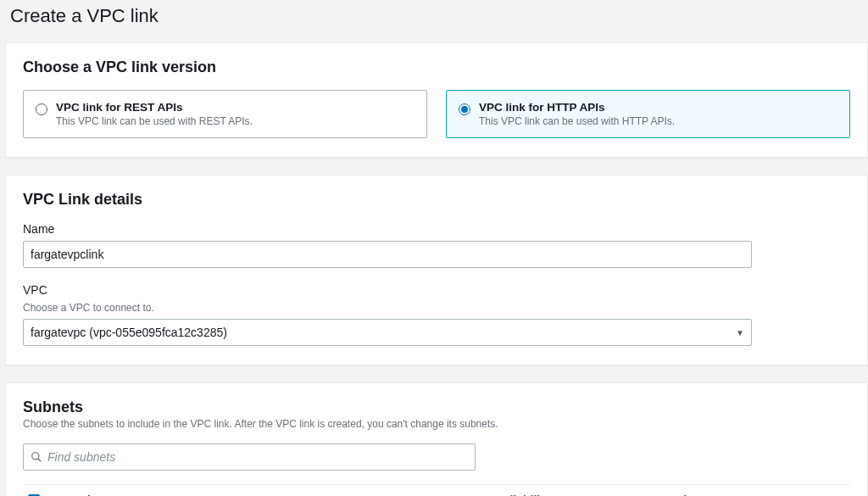 The height and width of the screenshot is (496, 868). Describe the element at coordinates (437, 68) in the screenshot. I see `version-heading: Choose a VPC link version` at that location.